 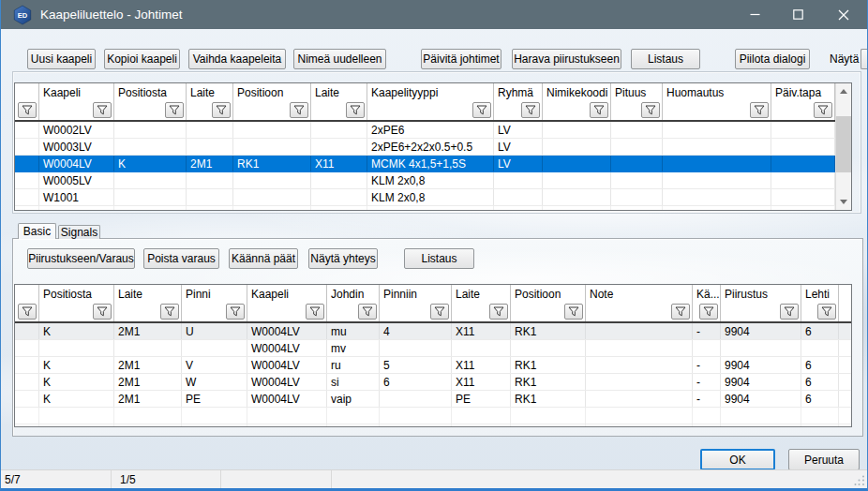 What do you see at coordinates (56, 480) in the screenshot?
I see `status-cell-rows: 5/7` at bounding box center [56, 480].